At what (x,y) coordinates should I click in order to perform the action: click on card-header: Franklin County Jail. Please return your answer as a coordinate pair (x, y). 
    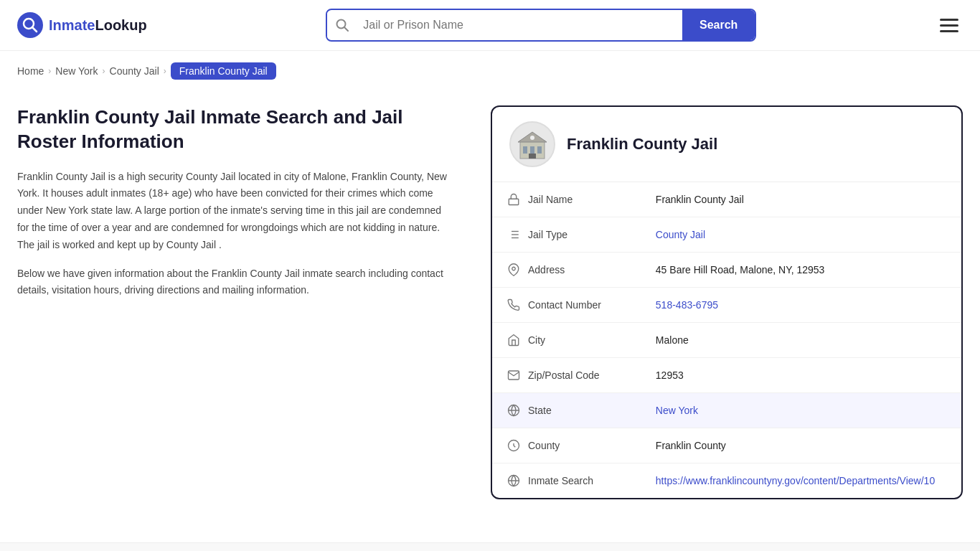
    Looking at the image, I should click on (727, 145).